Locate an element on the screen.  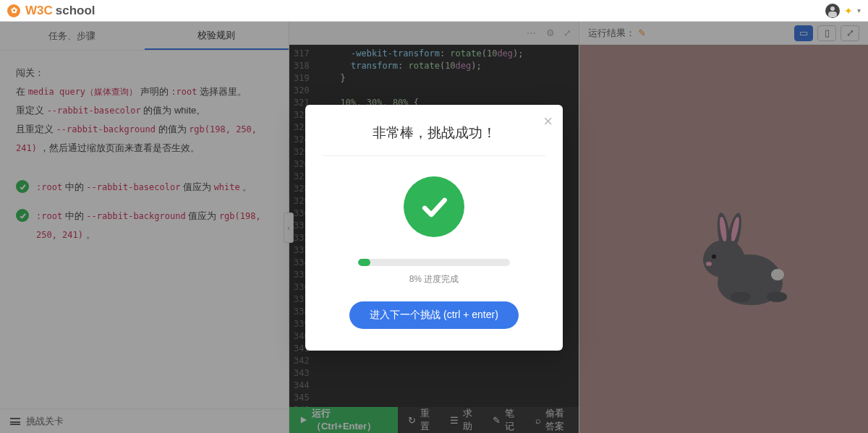
progress-text: 8% 进度完成 is located at coordinates (434, 279).